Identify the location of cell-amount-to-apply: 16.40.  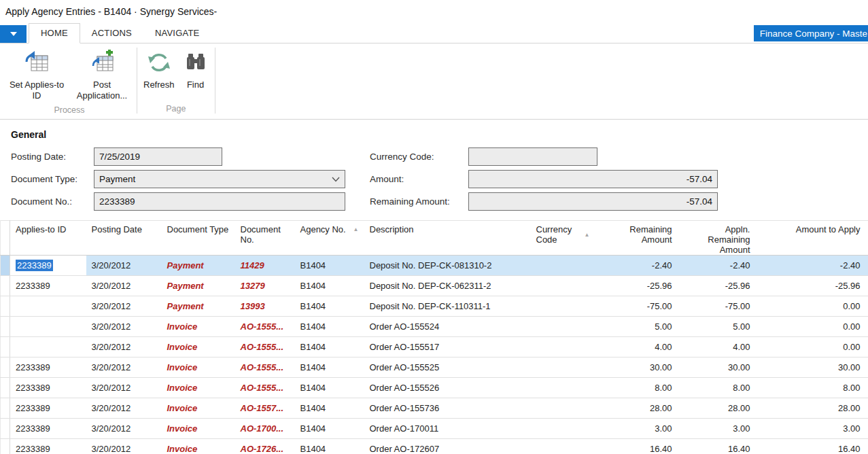
(813, 447).